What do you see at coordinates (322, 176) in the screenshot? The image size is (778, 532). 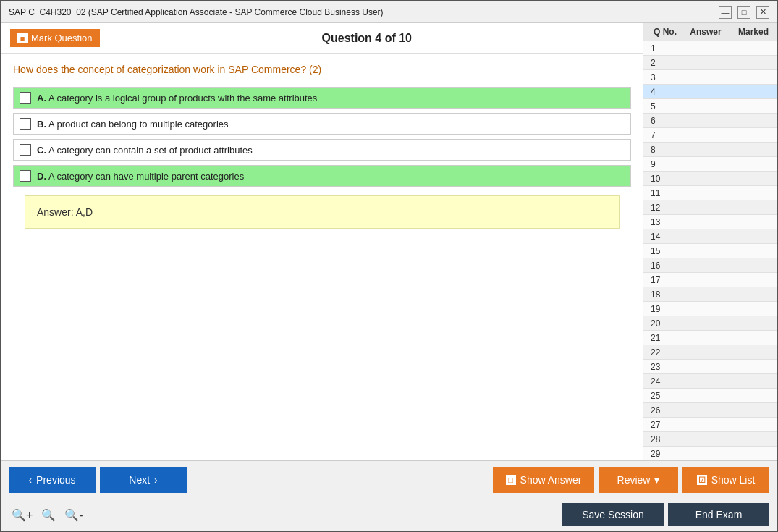 I see `option-row-d: D. A category can have multiple parent c…` at bounding box center [322, 176].